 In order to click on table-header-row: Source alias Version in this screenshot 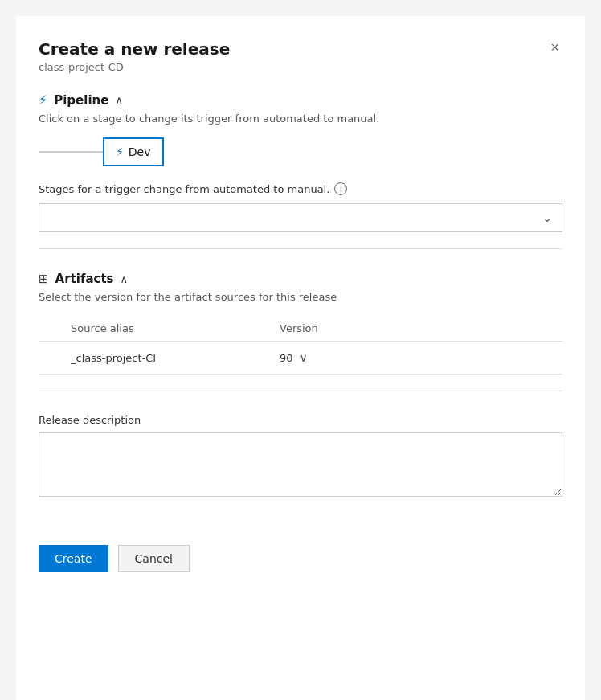, I will do `click(300, 329)`.